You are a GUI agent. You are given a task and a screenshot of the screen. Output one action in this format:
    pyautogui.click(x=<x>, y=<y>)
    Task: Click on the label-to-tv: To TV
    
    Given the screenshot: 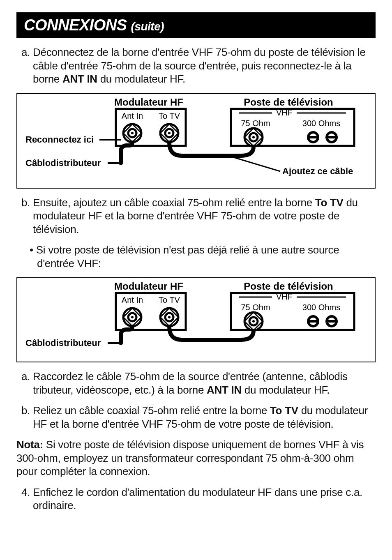 What is the action you would take?
    pyautogui.click(x=169, y=116)
    